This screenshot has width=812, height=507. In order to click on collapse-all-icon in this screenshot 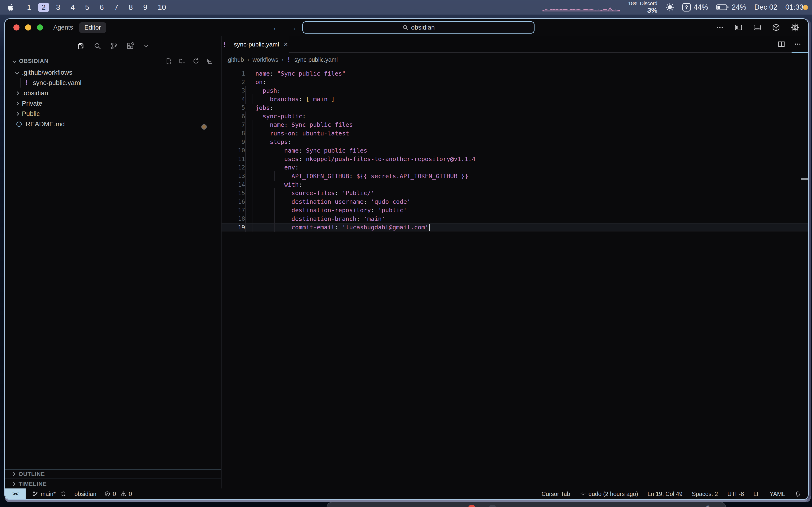, I will do `click(209, 61)`.